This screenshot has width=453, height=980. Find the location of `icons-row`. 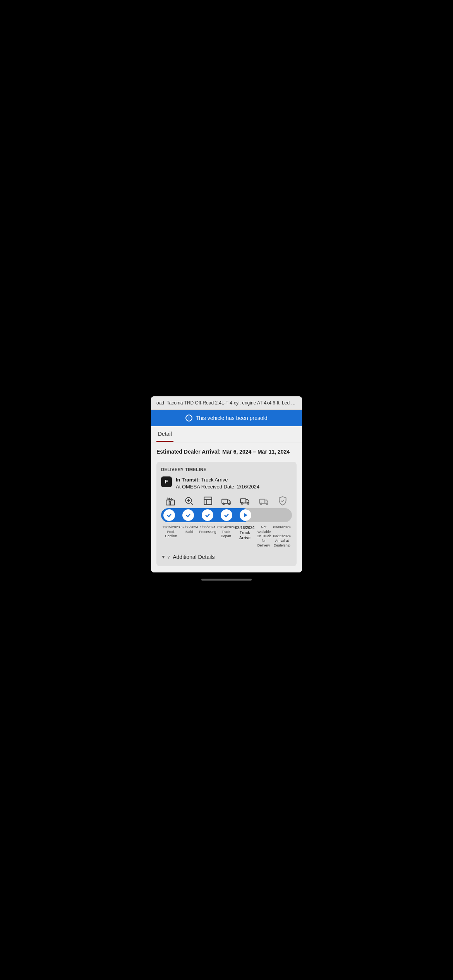

icons-row is located at coordinates (226, 501).